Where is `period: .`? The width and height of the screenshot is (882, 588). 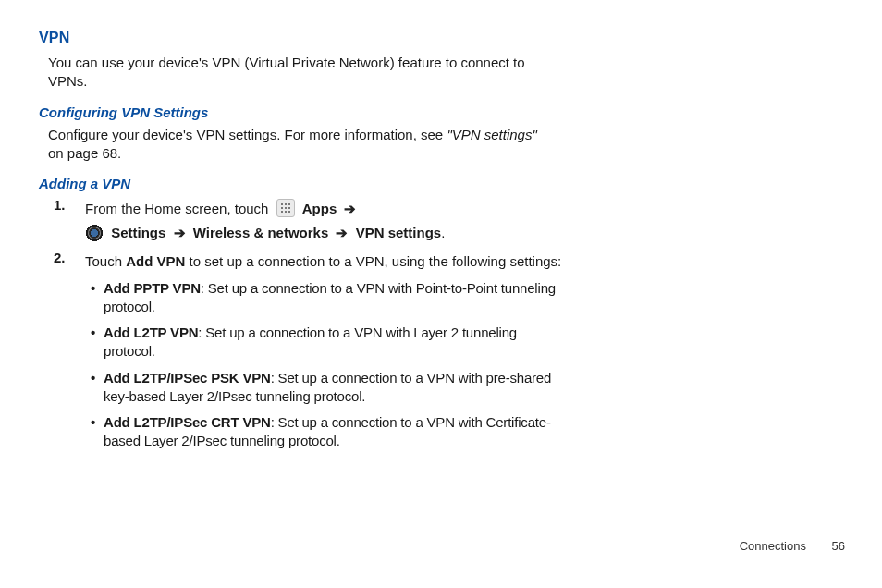 period: . is located at coordinates (443, 233).